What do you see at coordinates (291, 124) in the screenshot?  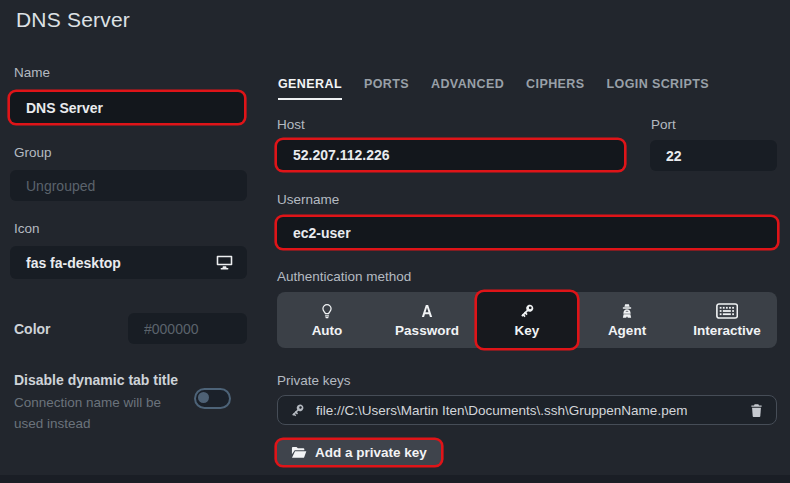 I see `host-label: Host` at bounding box center [291, 124].